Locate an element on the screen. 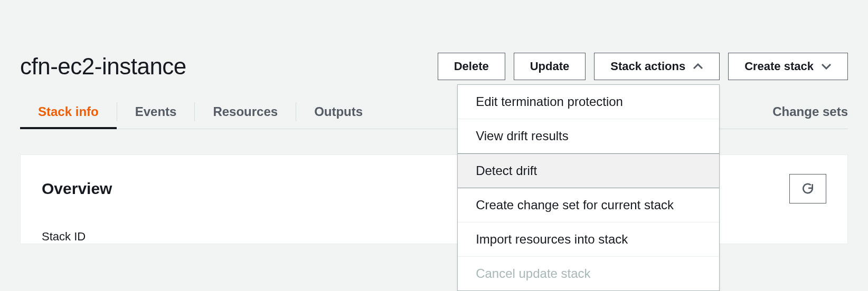 This screenshot has width=868, height=291. tab-outputs: Outputs is located at coordinates (338, 112).